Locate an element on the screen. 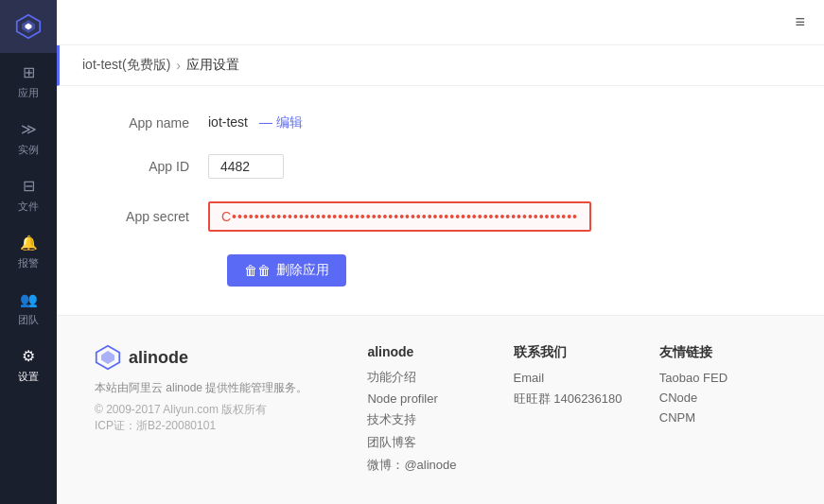  sidebar-item-instance-label: 实例 is located at coordinates (28, 149).